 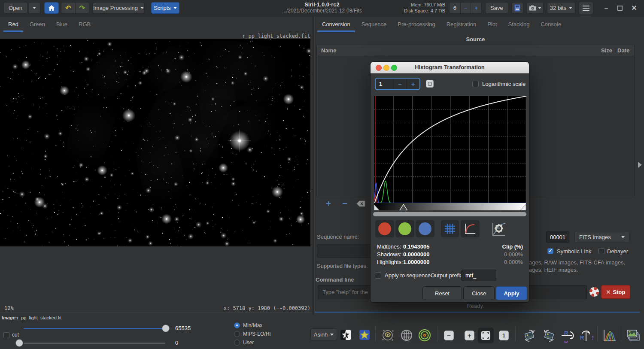 I want to click on minimize-button: –, so click(x=606, y=8).